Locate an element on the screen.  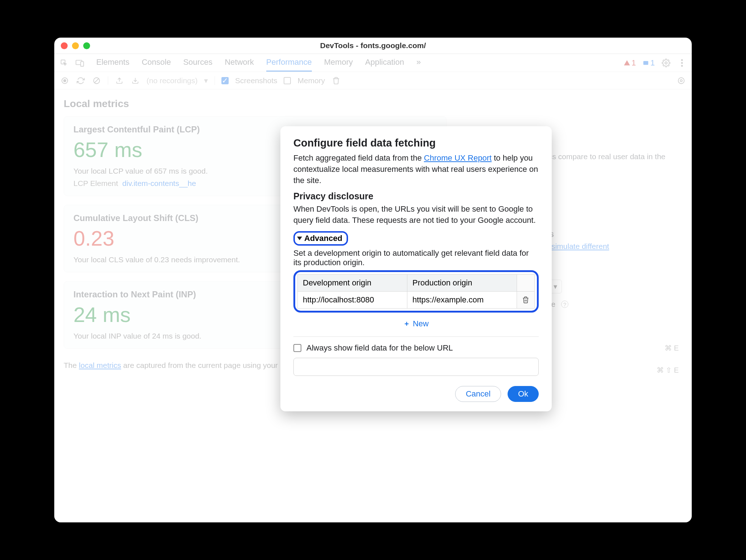
window-title: DevTools - fonts.google.com/ is located at coordinates (373, 46).